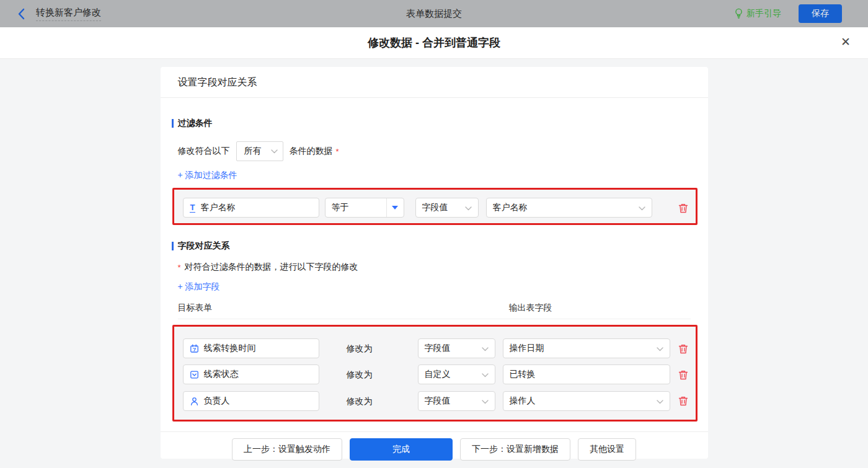 This screenshot has width=868, height=468. Describe the element at coordinates (217, 401) in the screenshot. I see `target-field-value: 负责人` at that location.